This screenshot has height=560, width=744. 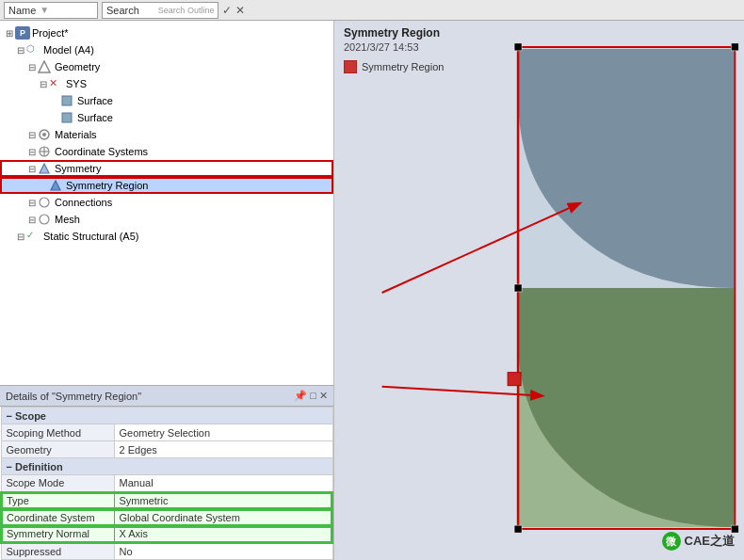 I want to click on suppressed-label: Suppressed, so click(x=57, y=552).